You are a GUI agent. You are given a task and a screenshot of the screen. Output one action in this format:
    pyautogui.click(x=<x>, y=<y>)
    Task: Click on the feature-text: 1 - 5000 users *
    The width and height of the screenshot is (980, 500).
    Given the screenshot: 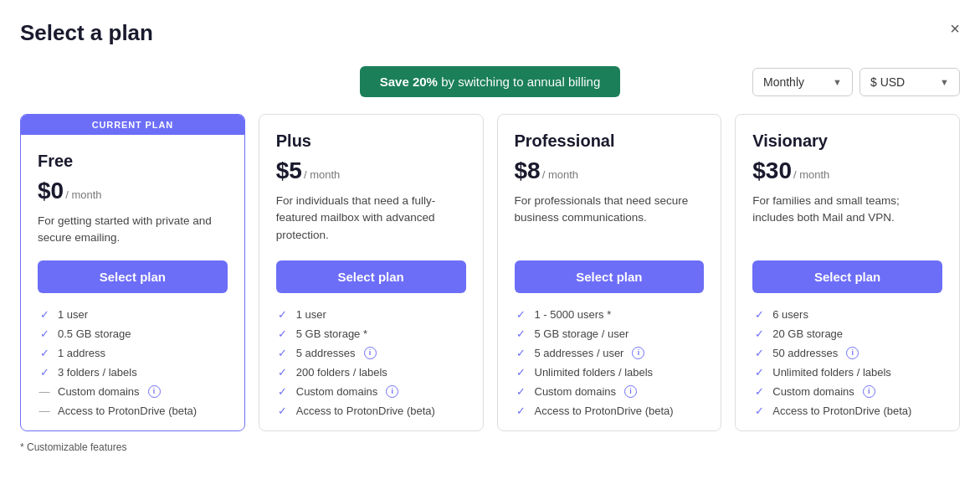 What is the action you would take?
    pyautogui.click(x=573, y=315)
    